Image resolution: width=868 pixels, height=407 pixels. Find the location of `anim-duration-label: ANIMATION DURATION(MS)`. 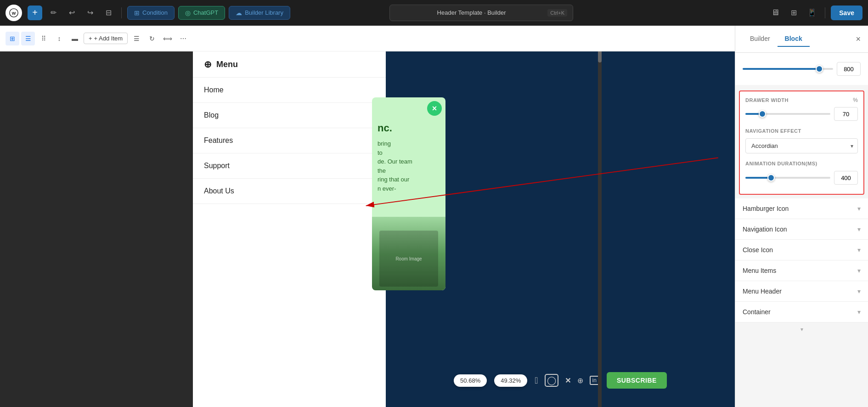

anim-duration-label: ANIMATION DURATION(MS) is located at coordinates (782, 164).